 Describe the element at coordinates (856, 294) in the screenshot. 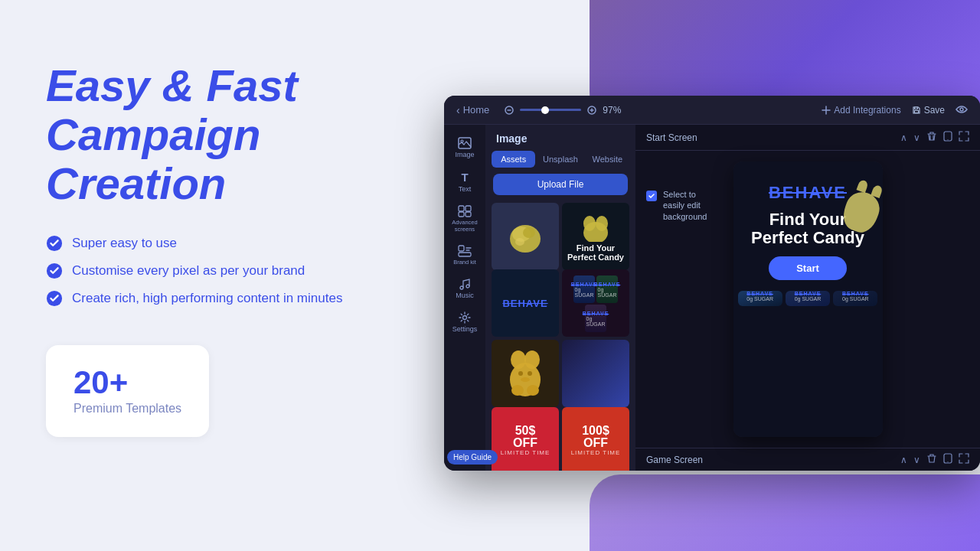

I see `bag-3-brand: BEHAVE` at that location.